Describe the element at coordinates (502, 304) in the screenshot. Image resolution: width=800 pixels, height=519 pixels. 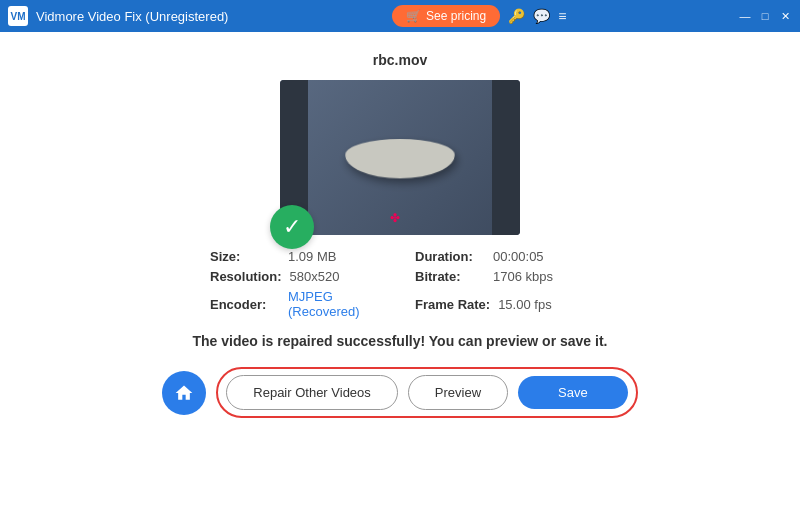
I see `frame-rate-row: Frame Rate: 15.00 fps` at that location.